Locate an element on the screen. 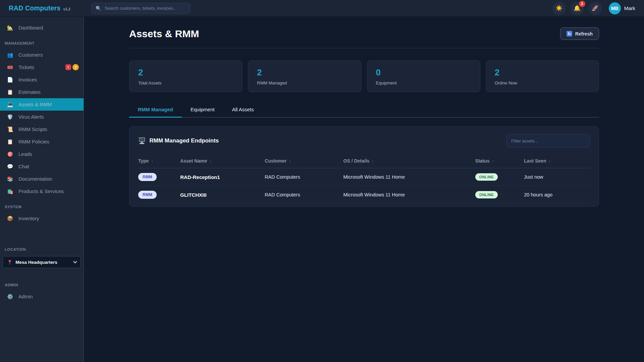  customer-name: RAD Computers is located at coordinates (282, 195).